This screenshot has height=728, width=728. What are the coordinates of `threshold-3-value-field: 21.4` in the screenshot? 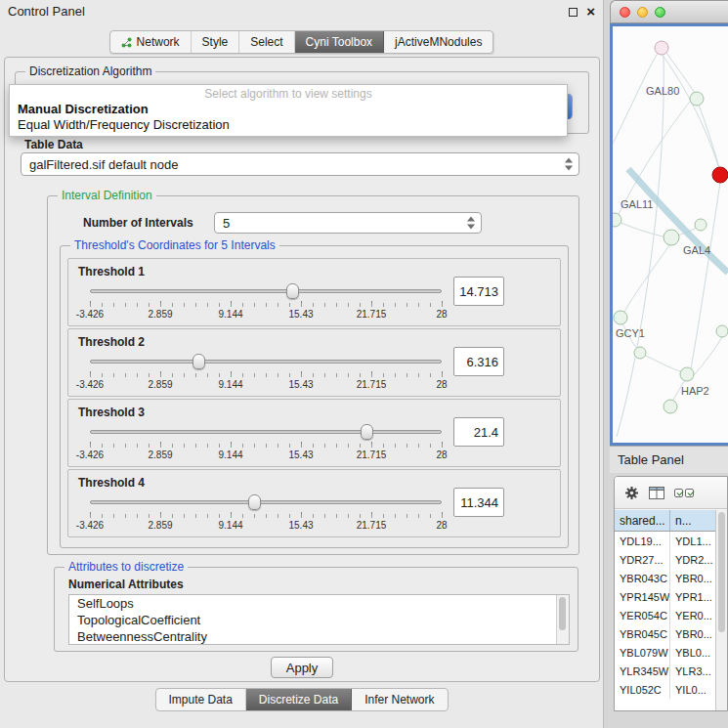 It's located at (479, 432).